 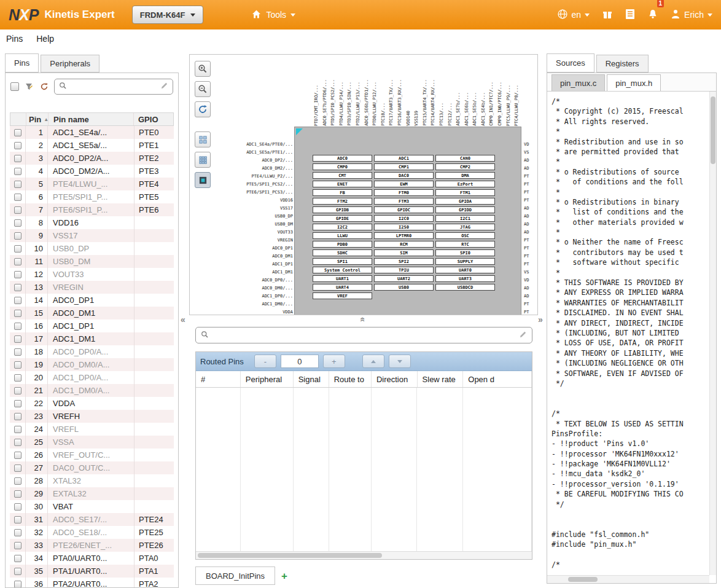 What do you see at coordinates (531, 280) in the screenshot?
I see `pin-label: VD` at bounding box center [531, 280].